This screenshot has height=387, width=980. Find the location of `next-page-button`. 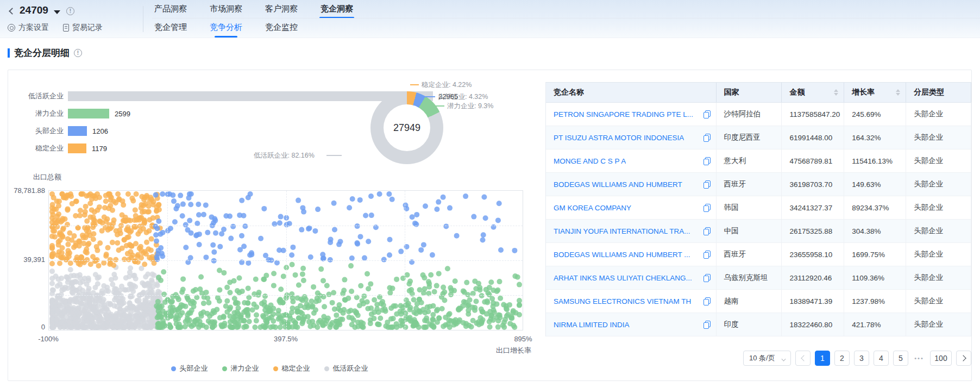

next-page-button is located at coordinates (964, 358).